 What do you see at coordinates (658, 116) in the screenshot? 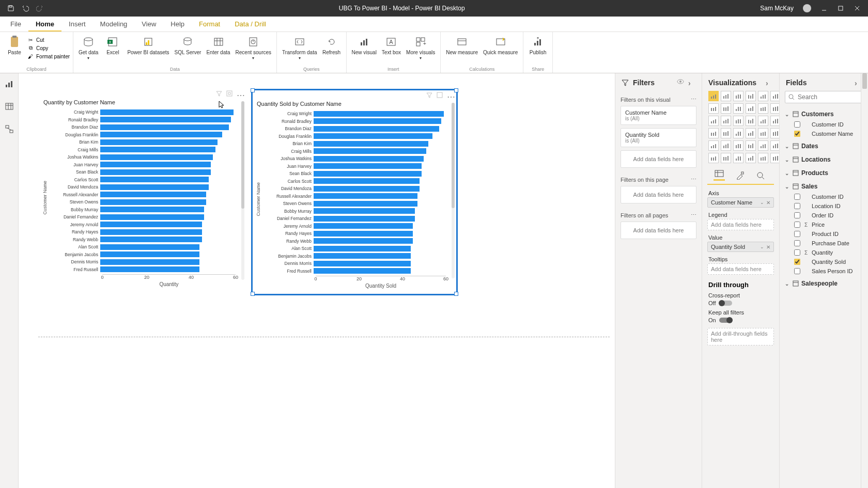
I see `filter-card-customer-name: Customer Nameis (All)` at bounding box center [658, 116].